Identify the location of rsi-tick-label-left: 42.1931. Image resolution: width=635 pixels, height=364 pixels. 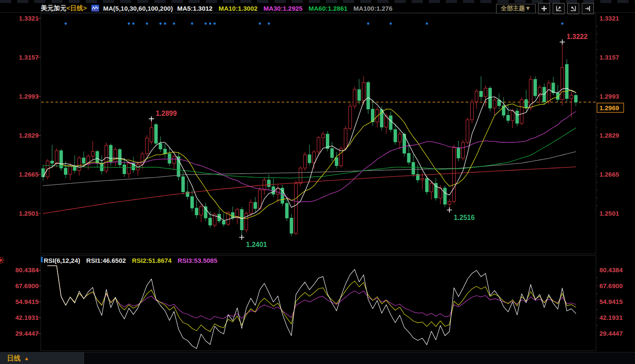
(27, 317).